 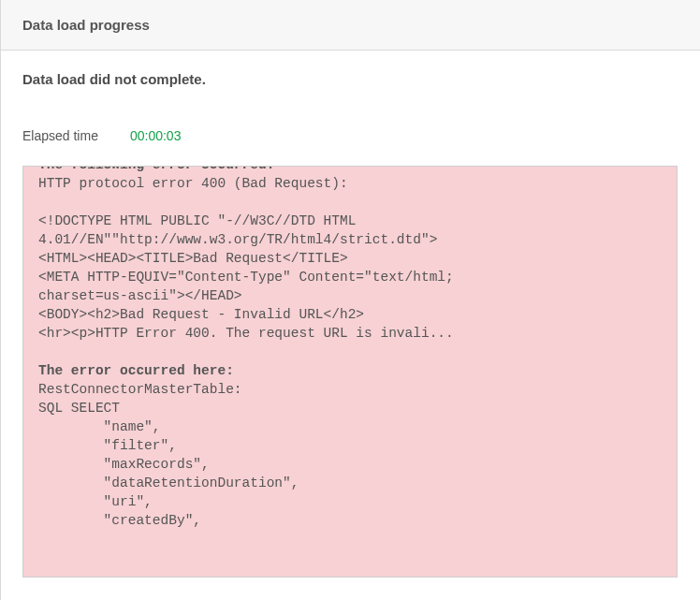 What do you see at coordinates (156, 169) in the screenshot?
I see `error-heading-1: The following error occurred:` at bounding box center [156, 169].